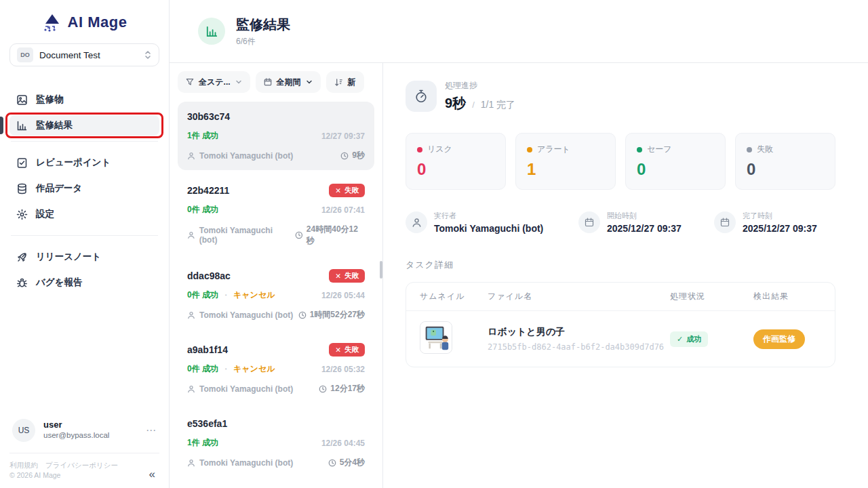  I want to click on stopwatch-icon, so click(421, 96).